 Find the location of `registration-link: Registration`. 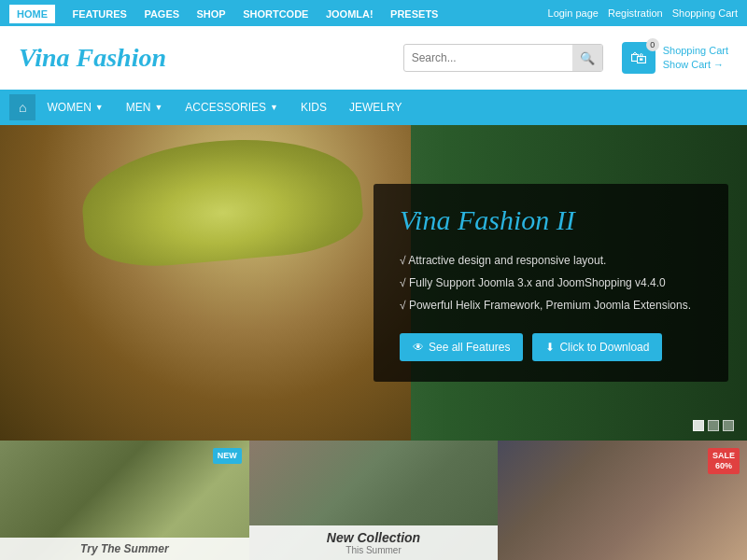

registration-link: Registration is located at coordinates (635, 13).